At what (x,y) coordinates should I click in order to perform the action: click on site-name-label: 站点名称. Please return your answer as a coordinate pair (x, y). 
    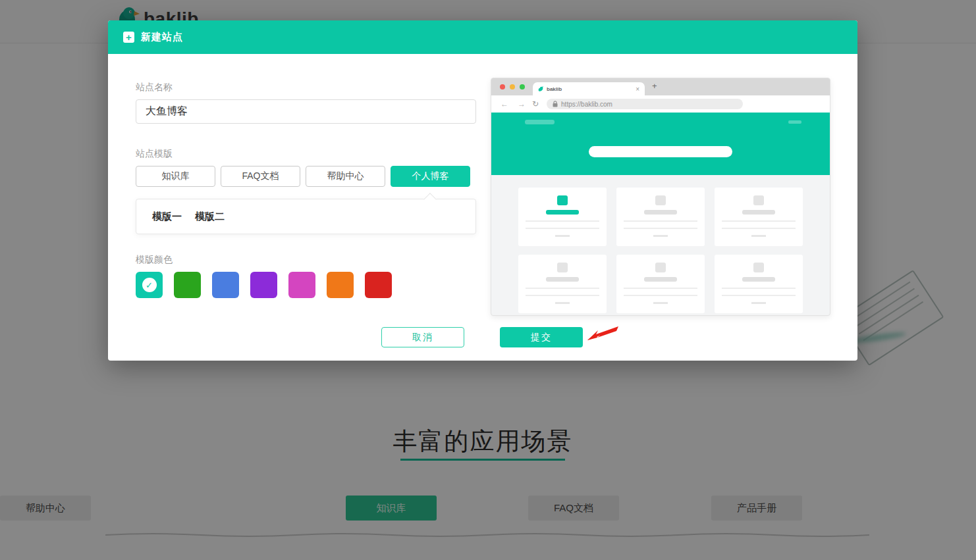
    Looking at the image, I should click on (154, 88).